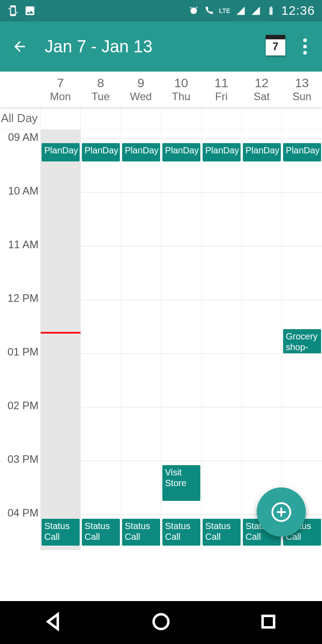  I want to click on day-of-week: Fri, so click(221, 97).